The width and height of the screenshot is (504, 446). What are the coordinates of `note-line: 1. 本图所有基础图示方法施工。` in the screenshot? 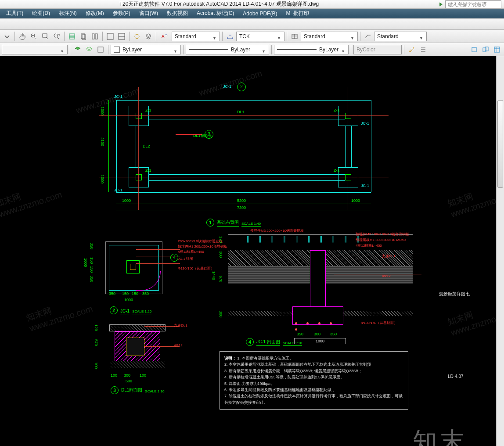 It's located at (265, 358).